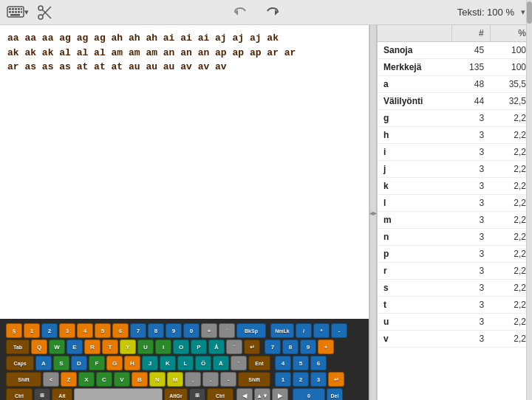 The image size is (532, 400). Describe the element at coordinates (75, 347) in the screenshot. I see `key-e: E` at that location.